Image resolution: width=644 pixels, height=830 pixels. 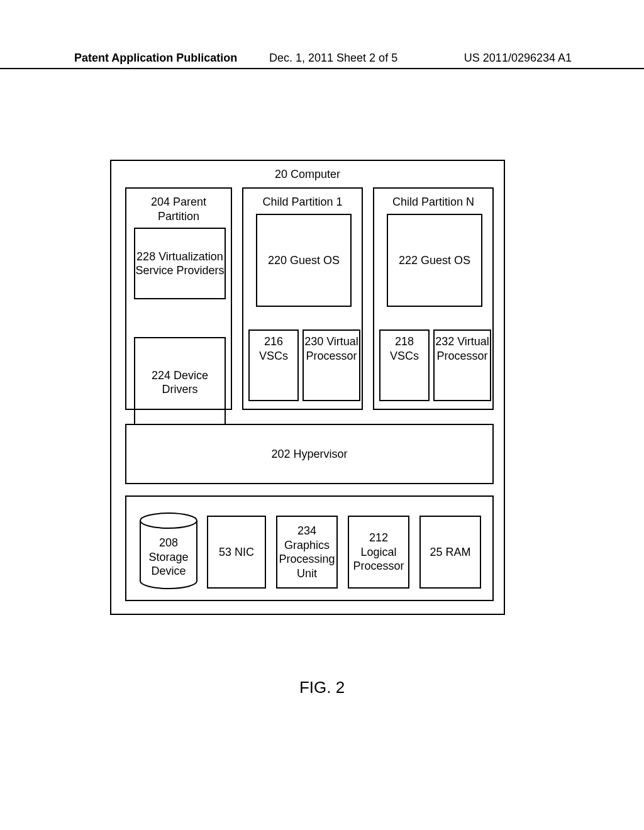 I want to click on page-header: Patent Application Publication Dec. 1, 2…, so click(x=323, y=58).